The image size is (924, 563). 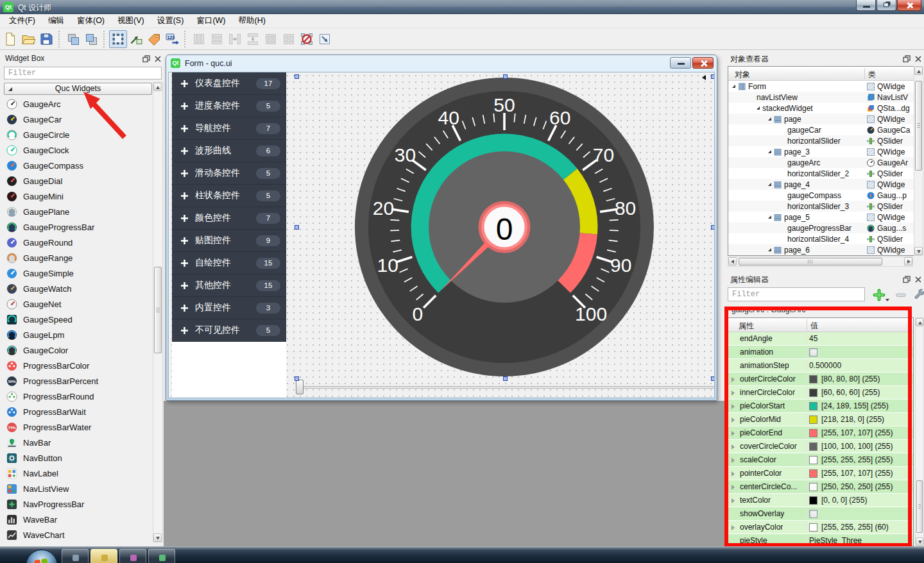 I want to click on property-filter-input, so click(x=796, y=294).